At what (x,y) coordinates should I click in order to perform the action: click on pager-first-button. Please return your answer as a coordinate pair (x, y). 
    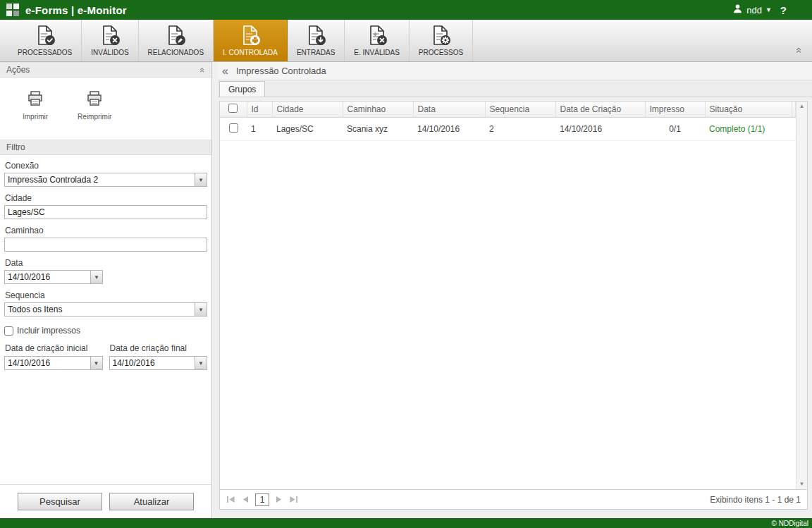
    Looking at the image, I should click on (231, 499).